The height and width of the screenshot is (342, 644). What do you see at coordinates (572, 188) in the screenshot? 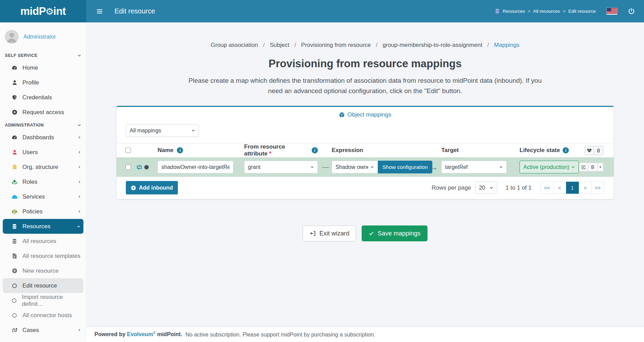
I see `pager: << < 1 > >>` at bounding box center [572, 188].